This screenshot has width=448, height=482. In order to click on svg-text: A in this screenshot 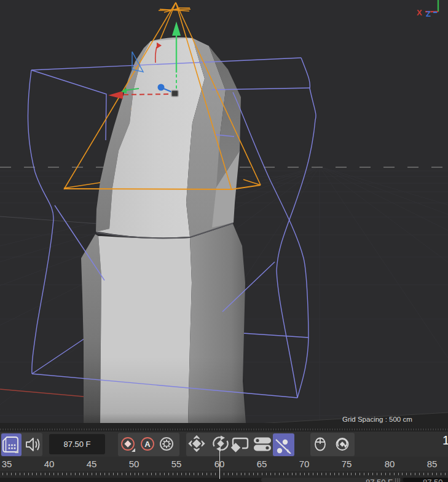, I will do `click(147, 444)`.